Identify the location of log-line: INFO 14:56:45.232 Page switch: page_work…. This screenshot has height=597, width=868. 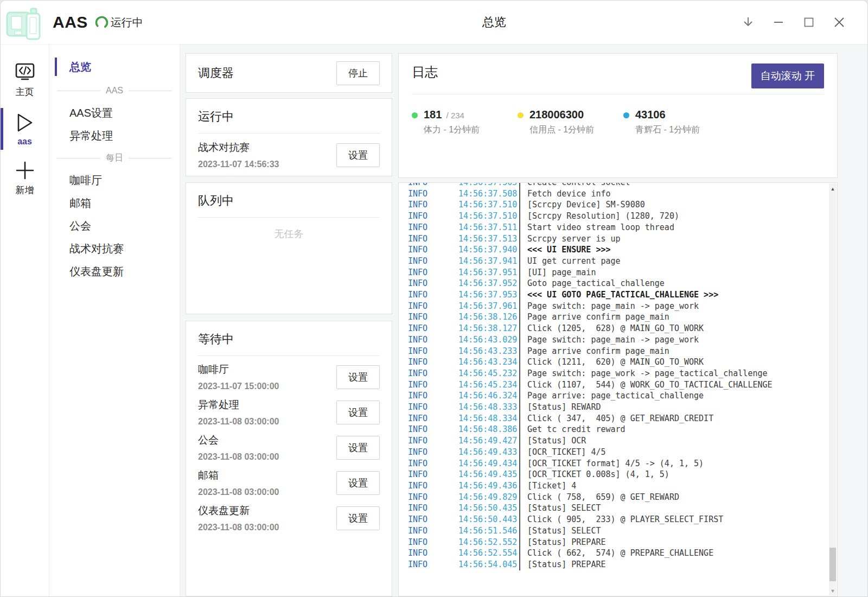
(623, 373).